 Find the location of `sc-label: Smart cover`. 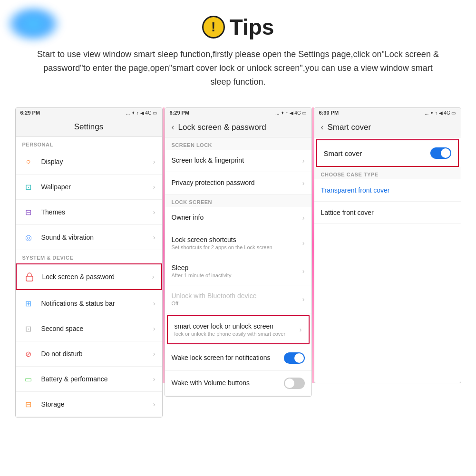

sc-label: Smart cover is located at coordinates (377, 153).